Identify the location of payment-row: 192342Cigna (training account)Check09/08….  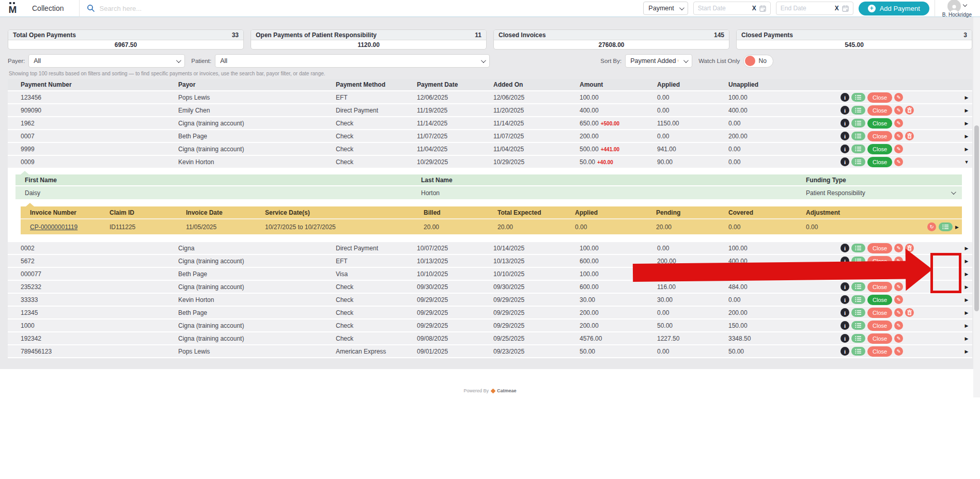
(490, 339).